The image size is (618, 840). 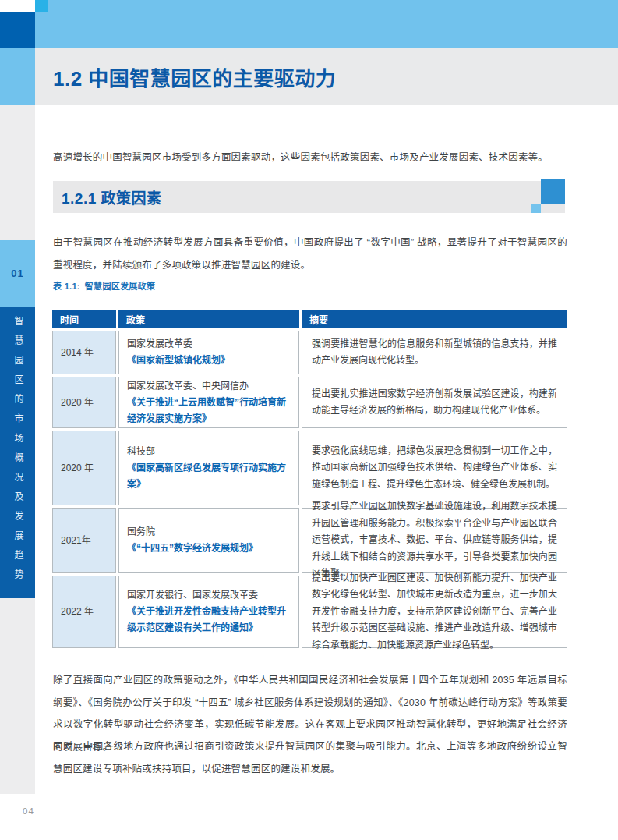 I want to click on subsection-heading-band: 1.2.1 政策因素, so click(x=309, y=197).